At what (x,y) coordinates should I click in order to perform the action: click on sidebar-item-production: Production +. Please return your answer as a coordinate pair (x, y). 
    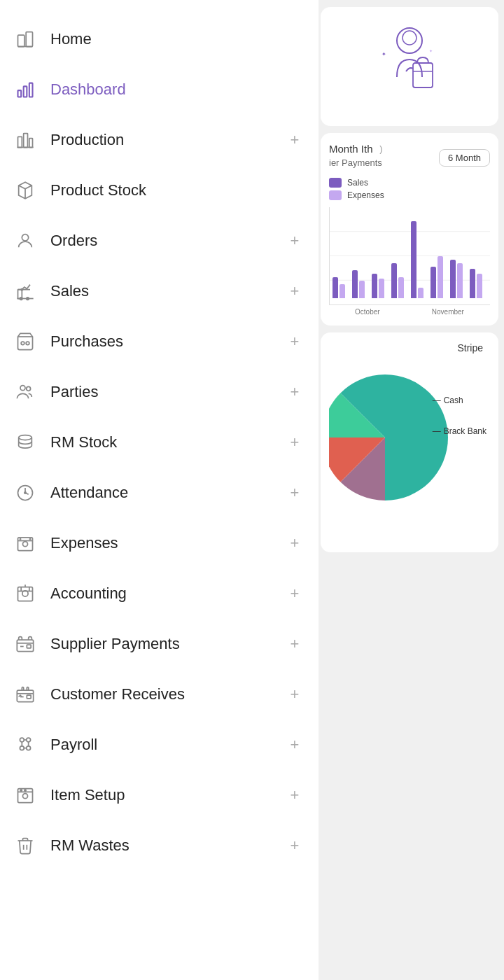
    Looking at the image, I should click on (160, 140).